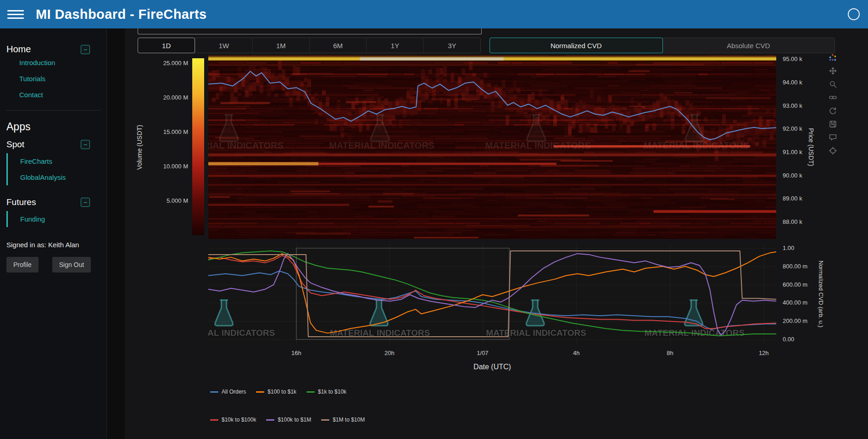 Image resolution: width=868 pixels, height=439 pixels. I want to click on axis-tick-label: 93.00 k, so click(793, 106).